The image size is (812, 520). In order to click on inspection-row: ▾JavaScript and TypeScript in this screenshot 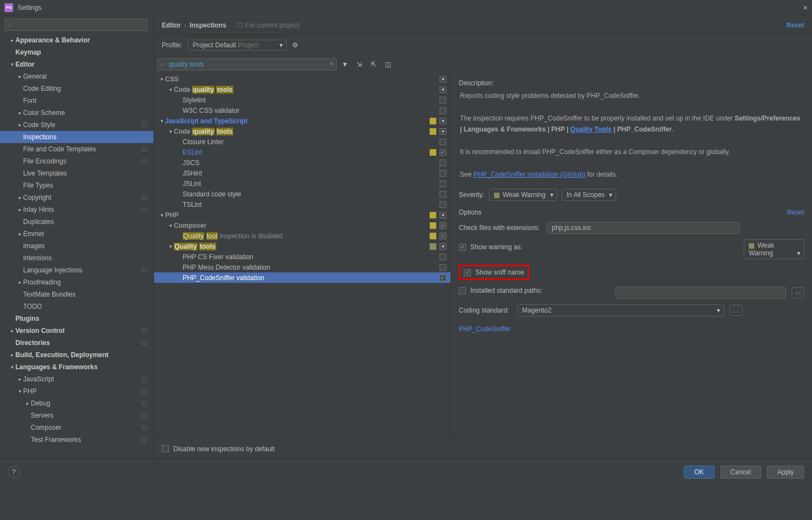, I will do `click(303, 121)`.